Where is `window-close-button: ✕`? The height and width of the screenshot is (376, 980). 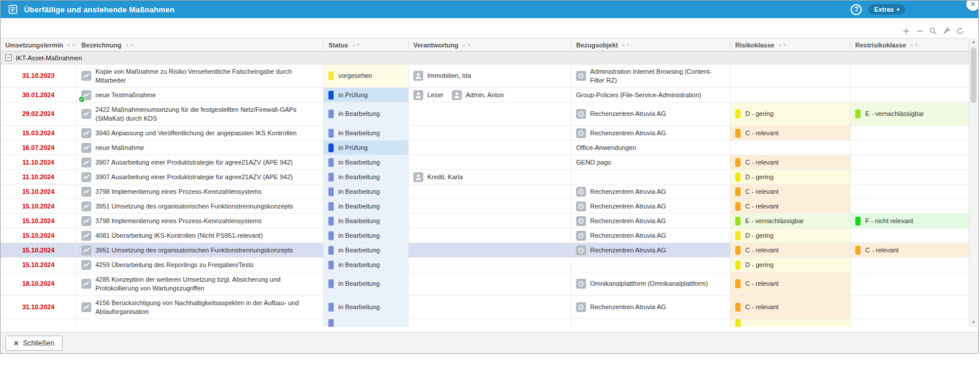 window-close-button: ✕ is located at coordinates (972, 6).